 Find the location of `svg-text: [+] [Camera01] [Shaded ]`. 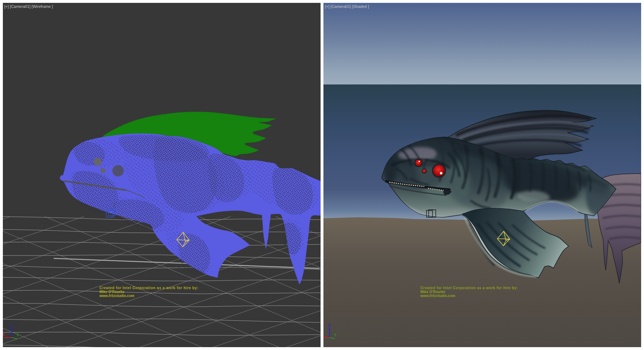

svg-text: [+] [Camera01] [Shaded ] is located at coordinates (347, 6).